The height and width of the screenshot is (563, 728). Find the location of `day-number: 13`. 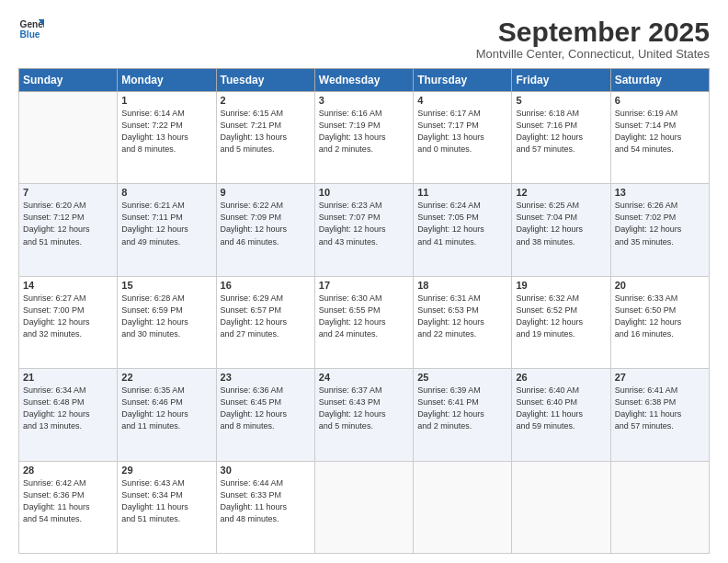

day-number: 13 is located at coordinates (660, 192).